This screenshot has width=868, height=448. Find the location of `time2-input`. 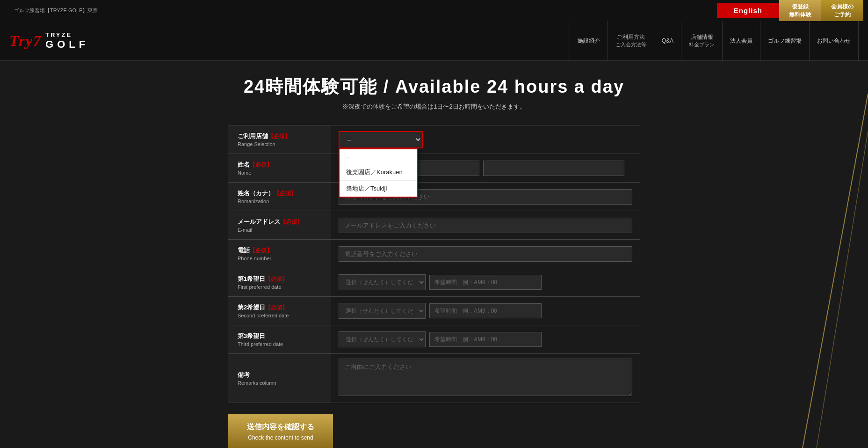

time2-input is located at coordinates (485, 311).